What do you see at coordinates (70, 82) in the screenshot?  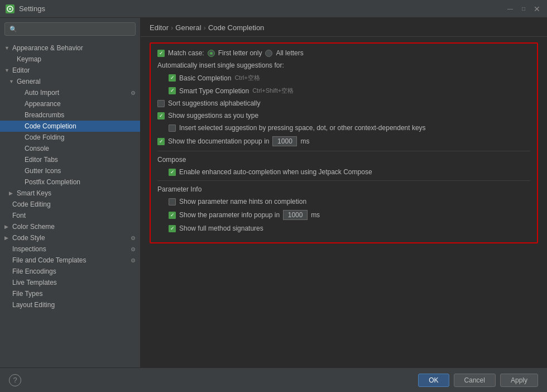 I see `sidebar-item-general: ▼ General` at bounding box center [70, 82].